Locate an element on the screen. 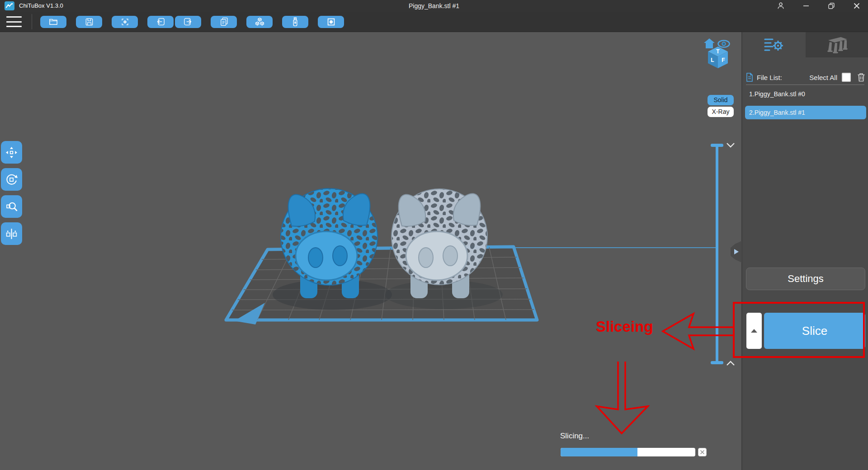 The width and height of the screenshot is (868, 470). mirror-model-button is located at coordinates (12, 234).